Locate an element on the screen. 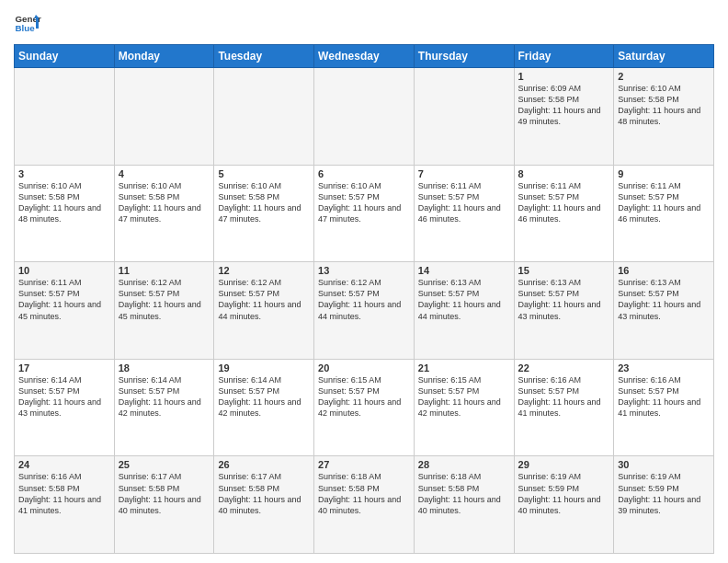  col-header-friday: Friday is located at coordinates (564, 57).